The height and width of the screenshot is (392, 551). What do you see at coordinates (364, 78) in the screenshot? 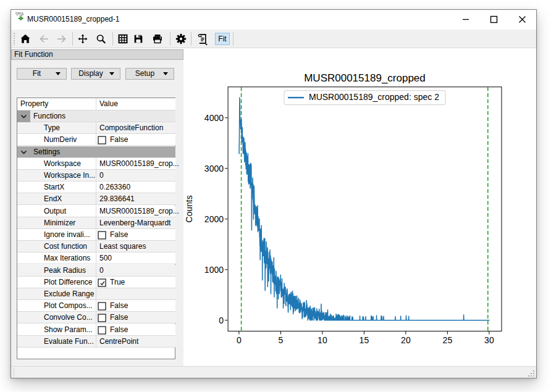
I see `svg-text: MUSR00015189_cropped` at bounding box center [364, 78].